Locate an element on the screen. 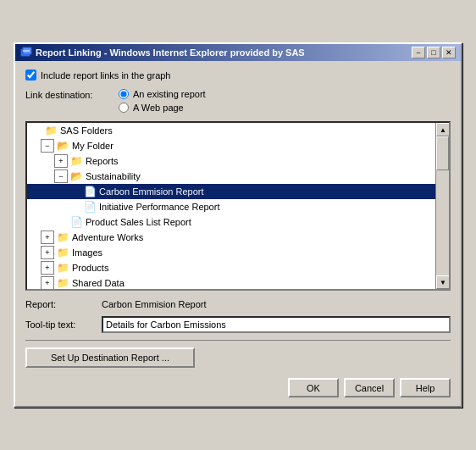 This screenshot has width=476, height=450. tooltip-label: Tool-tip text: is located at coordinates (64, 325).